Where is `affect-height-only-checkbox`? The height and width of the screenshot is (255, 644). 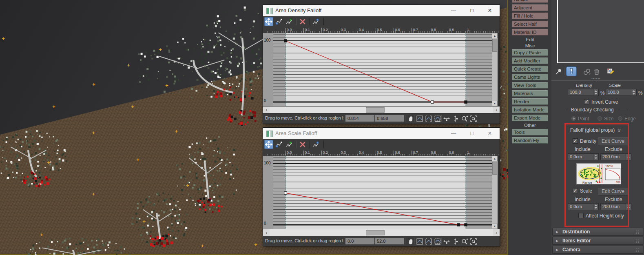
affect-height-only-checkbox is located at coordinates (581, 215).